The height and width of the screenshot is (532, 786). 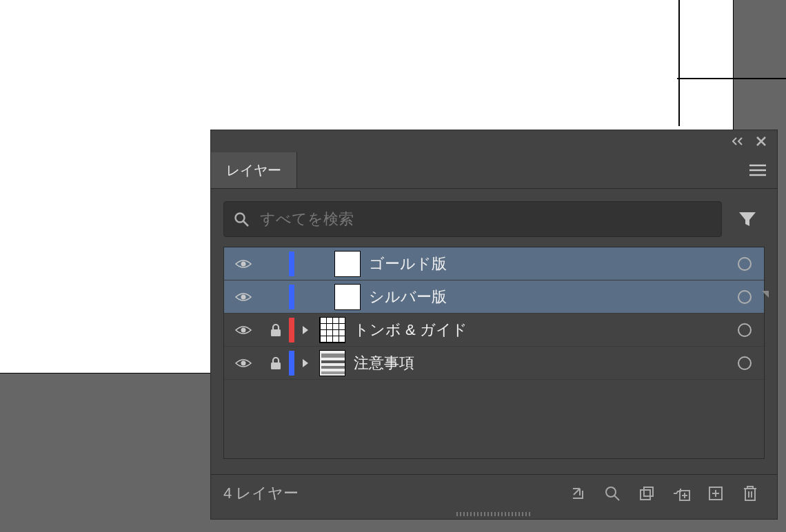 What do you see at coordinates (494, 493) in the screenshot?
I see `panel-footer: 4 レイヤー` at bounding box center [494, 493].